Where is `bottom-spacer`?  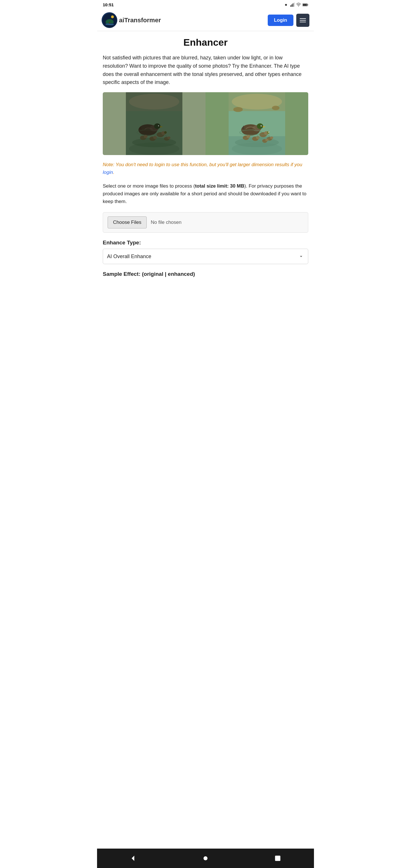 bottom-spacer is located at coordinates (205, 287).